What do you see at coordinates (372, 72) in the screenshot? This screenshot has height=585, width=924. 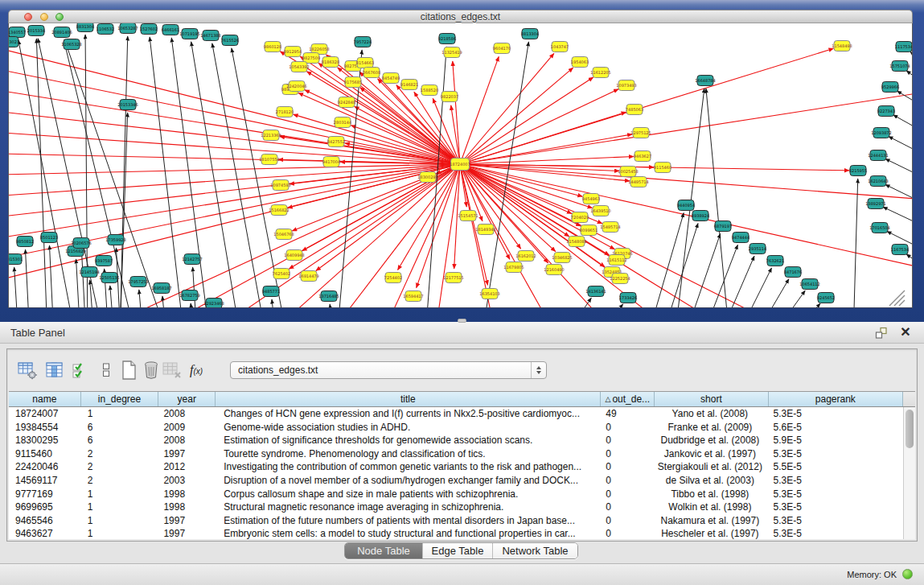 I see `graph-node-label: 2667608` at bounding box center [372, 72].